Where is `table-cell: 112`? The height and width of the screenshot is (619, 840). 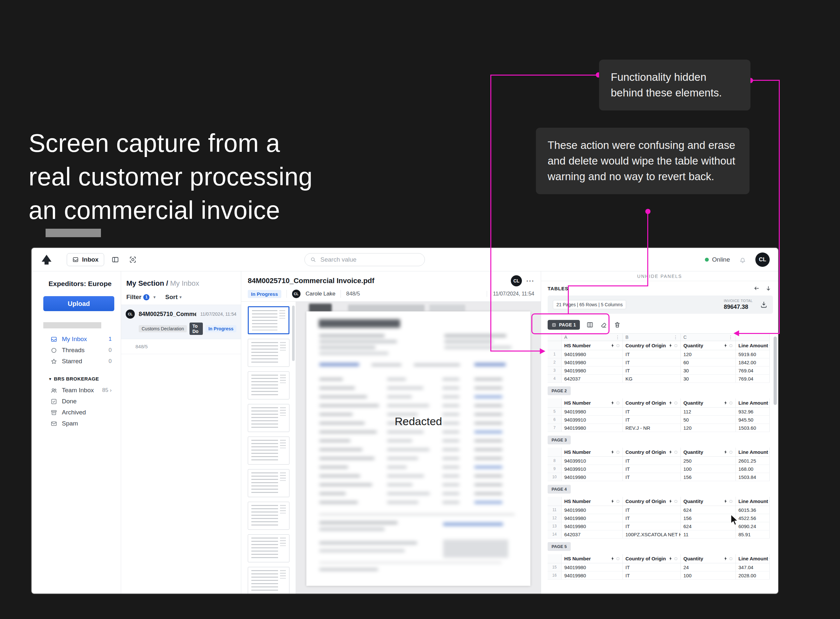 table-cell: 112 is located at coordinates (709, 411).